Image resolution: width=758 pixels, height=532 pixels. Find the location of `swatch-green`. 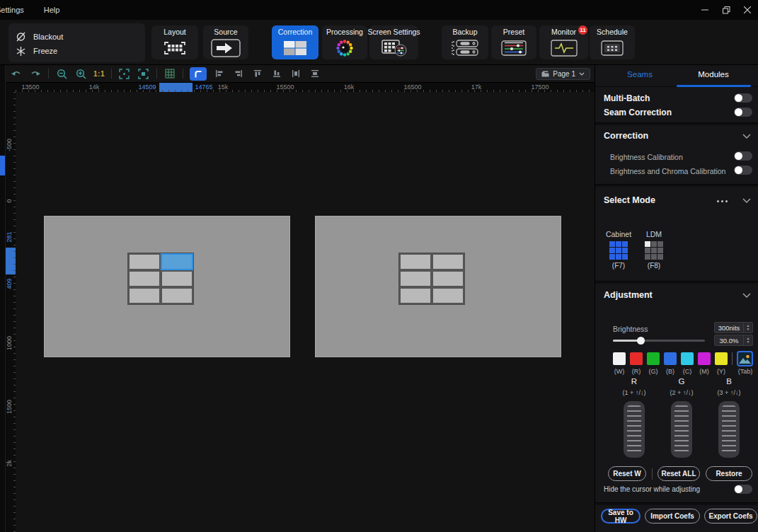

swatch-green is located at coordinates (653, 359).